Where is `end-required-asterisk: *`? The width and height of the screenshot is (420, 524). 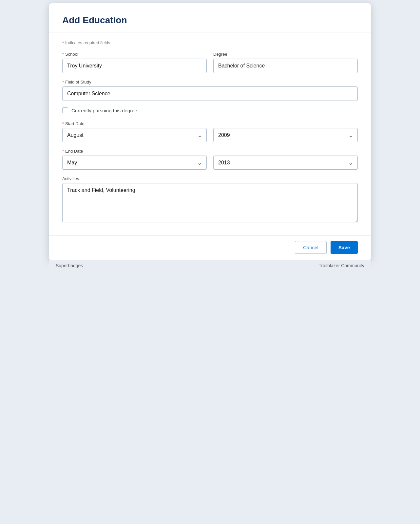
end-required-asterisk: * is located at coordinates (63, 151).